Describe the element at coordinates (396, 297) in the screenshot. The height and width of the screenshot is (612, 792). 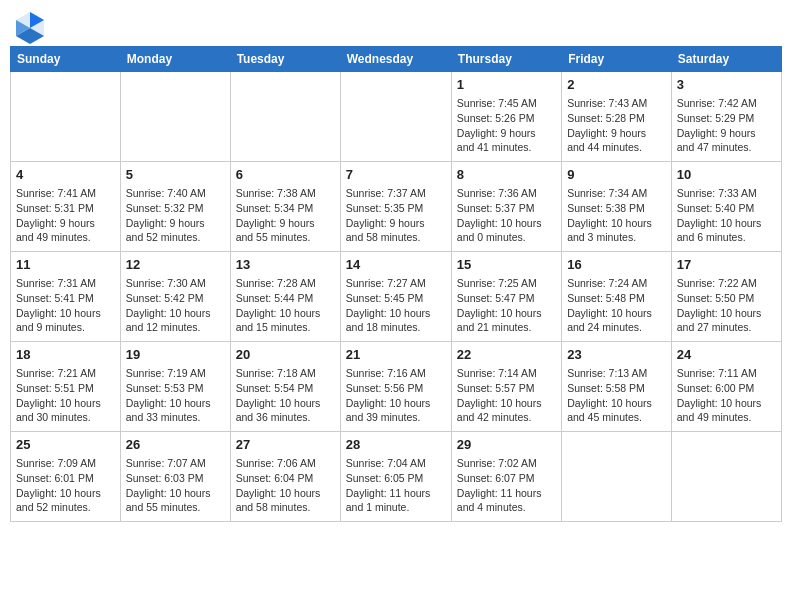
I see `day-cell: 14Sunrise: 7:27 AMSunset: 5:45 PMDayligh…` at that location.